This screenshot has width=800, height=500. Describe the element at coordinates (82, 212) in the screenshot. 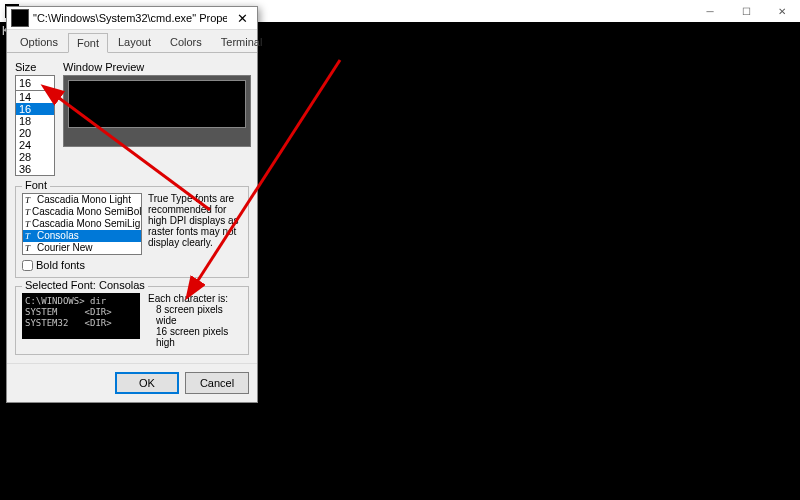

I see `font-option: TCascadia Mono SemiBold` at that location.